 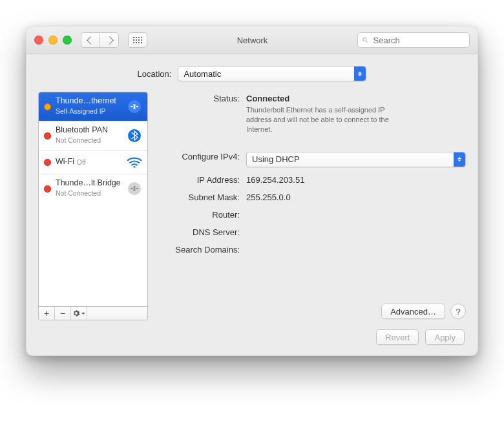 I want to click on ip-address-label: IP Address:, so click(x=198, y=179).